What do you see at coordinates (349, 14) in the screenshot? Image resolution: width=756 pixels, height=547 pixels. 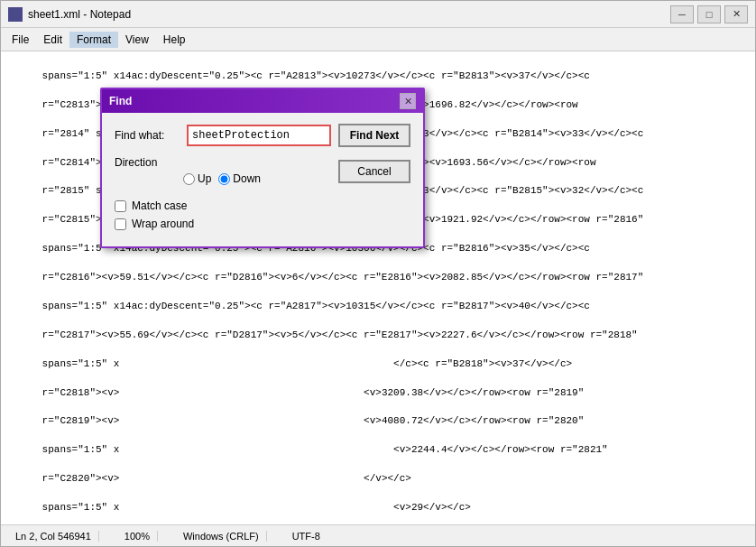 I see `window-title: sheet1.xml - Notepad` at bounding box center [349, 14].